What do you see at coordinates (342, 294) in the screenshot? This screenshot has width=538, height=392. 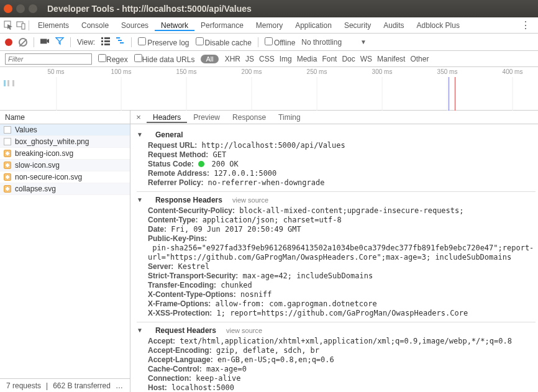 I see `header-row: X-Content-Type-Options: nosniff` at bounding box center [342, 294].